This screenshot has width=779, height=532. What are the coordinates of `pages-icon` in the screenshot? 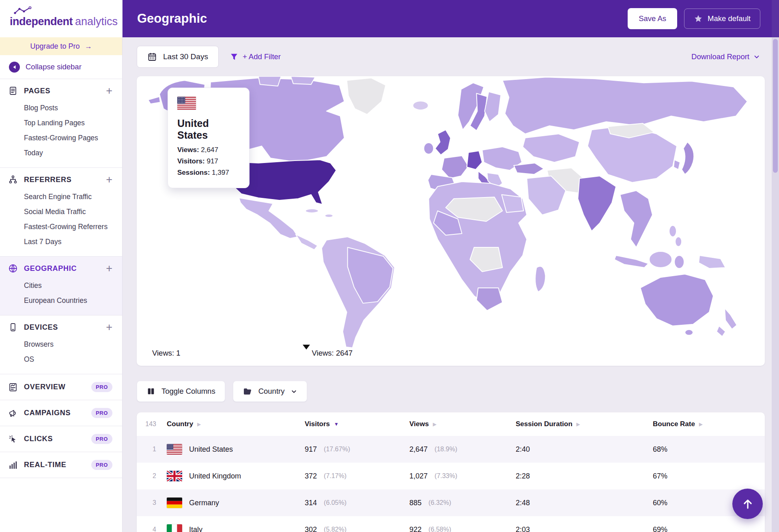 It's located at (13, 91).